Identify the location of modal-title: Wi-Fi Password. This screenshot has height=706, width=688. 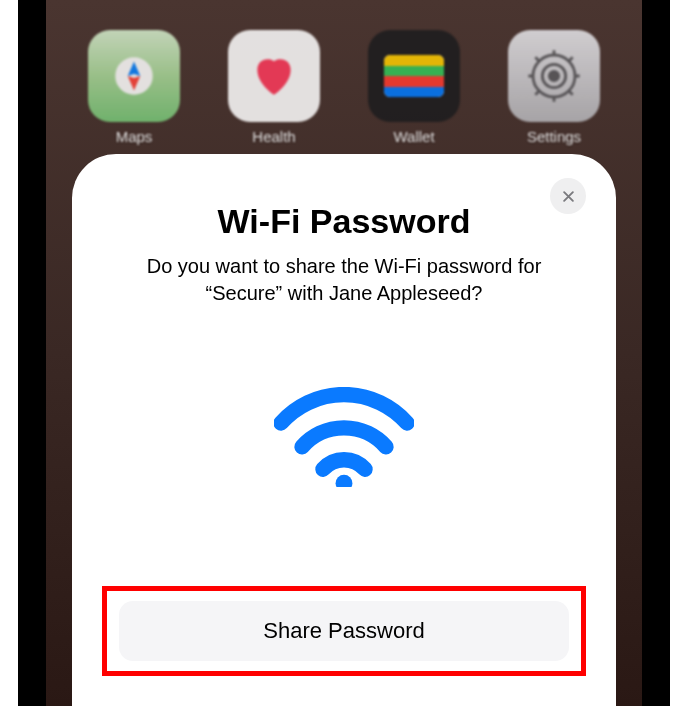
(344, 222).